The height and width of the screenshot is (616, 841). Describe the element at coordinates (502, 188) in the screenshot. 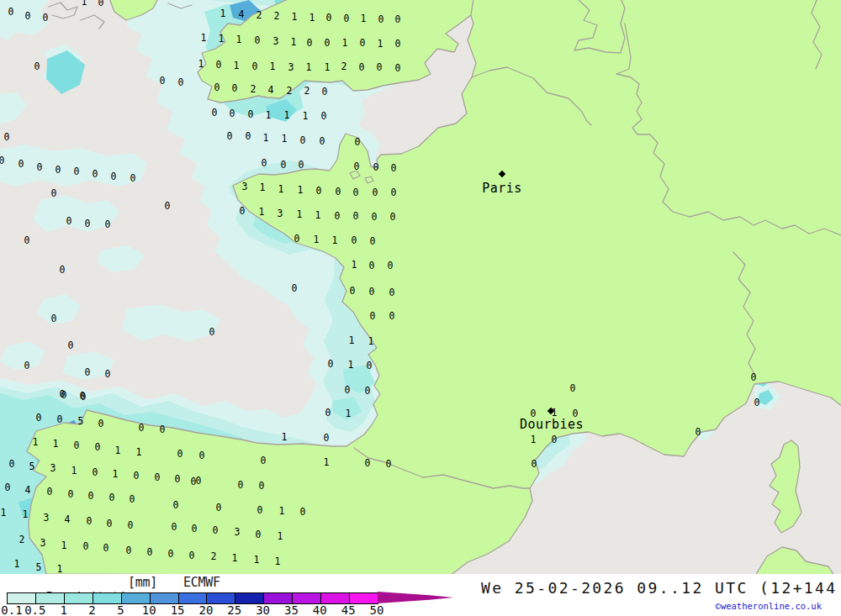

I see `city-label: Paris` at that location.